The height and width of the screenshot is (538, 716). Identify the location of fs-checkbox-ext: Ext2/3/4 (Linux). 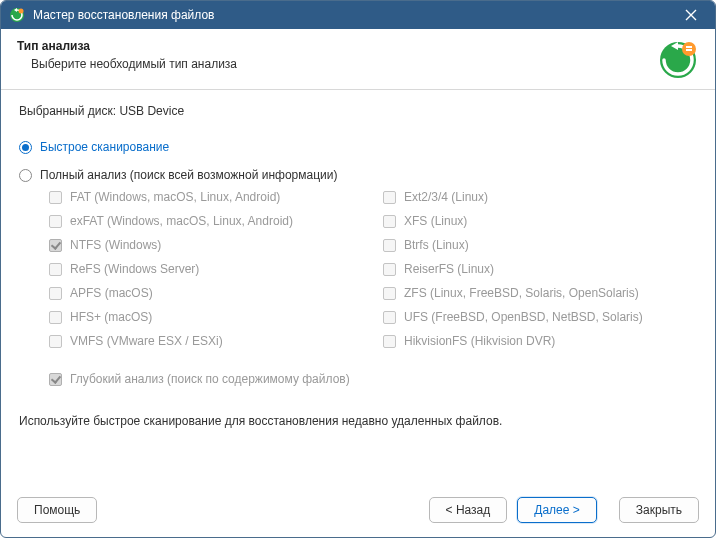
(540, 197).